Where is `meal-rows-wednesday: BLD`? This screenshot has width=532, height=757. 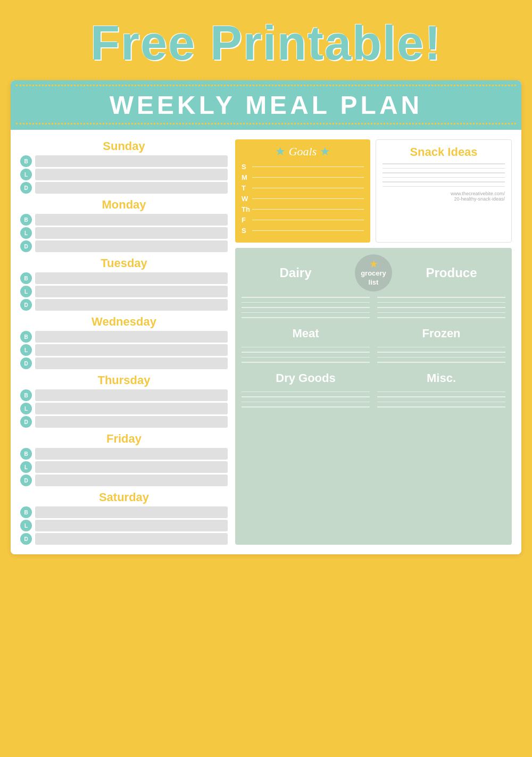
meal-rows-wednesday: BLD is located at coordinates (124, 350).